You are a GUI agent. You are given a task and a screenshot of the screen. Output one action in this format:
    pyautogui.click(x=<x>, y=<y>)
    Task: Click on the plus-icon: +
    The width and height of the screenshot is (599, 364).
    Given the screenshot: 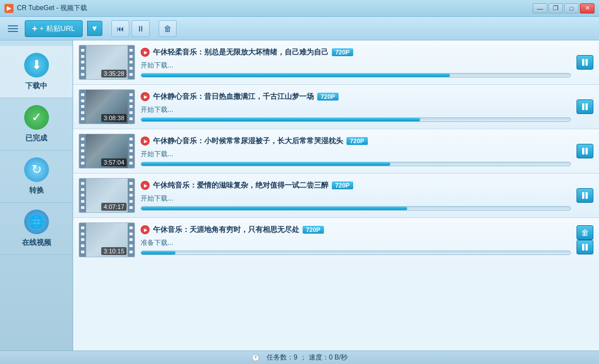 What is the action you would take?
    pyautogui.click(x=35, y=29)
    